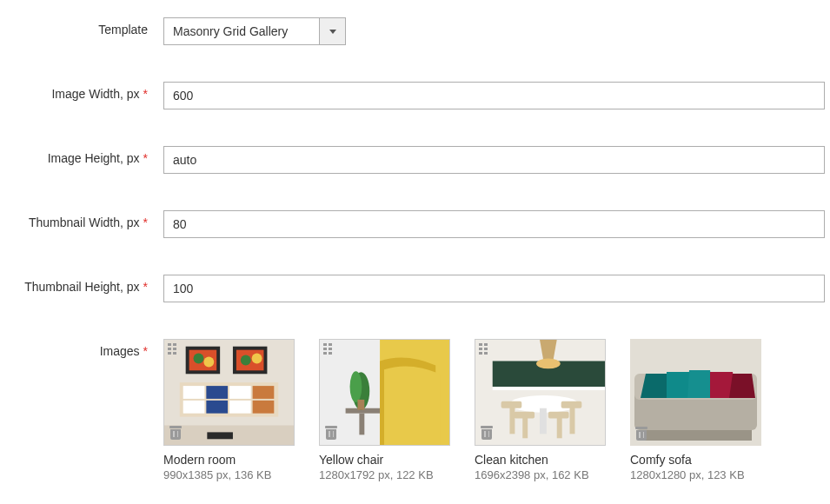 This screenshot has width=830, height=504. What do you see at coordinates (384, 410) in the screenshot?
I see `image-card: Yellow chair 1280x1792 px, 122 KB` at bounding box center [384, 410].